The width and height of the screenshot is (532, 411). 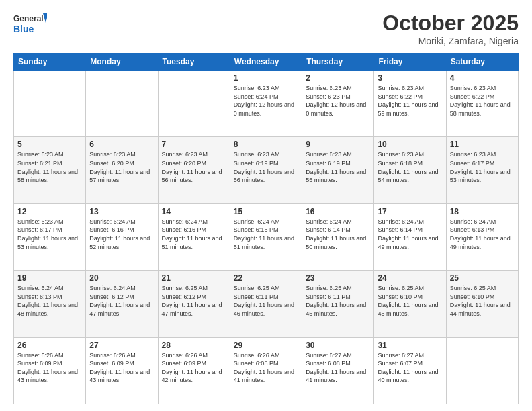 I want to click on calendar-cell: 3 Sunrise: 6:23 AMSunset: 6:22 PMDayligh…, so click(x=410, y=103).